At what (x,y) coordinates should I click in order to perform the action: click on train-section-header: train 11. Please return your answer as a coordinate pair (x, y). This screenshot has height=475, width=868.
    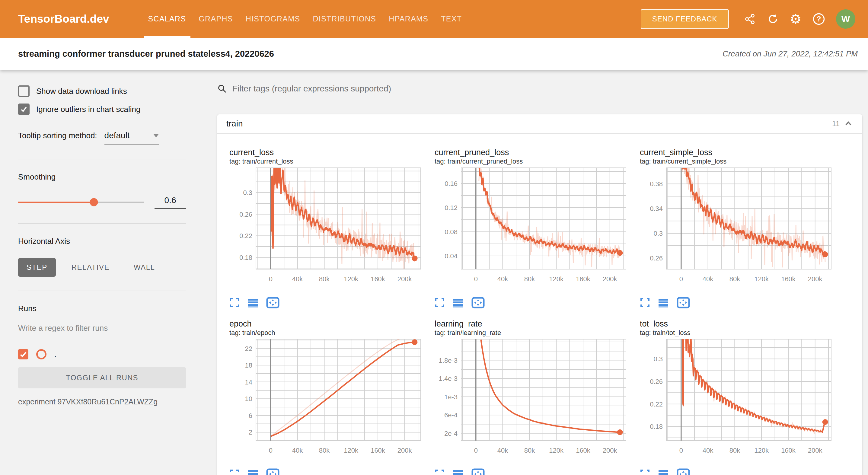
    Looking at the image, I should click on (540, 124).